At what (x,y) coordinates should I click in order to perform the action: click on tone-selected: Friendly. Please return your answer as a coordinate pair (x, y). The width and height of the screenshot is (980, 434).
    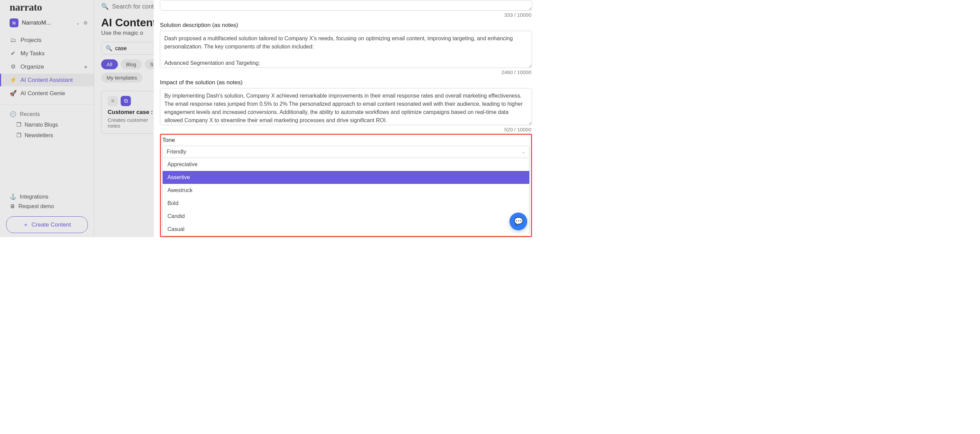
    Looking at the image, I should click on (177, 152).